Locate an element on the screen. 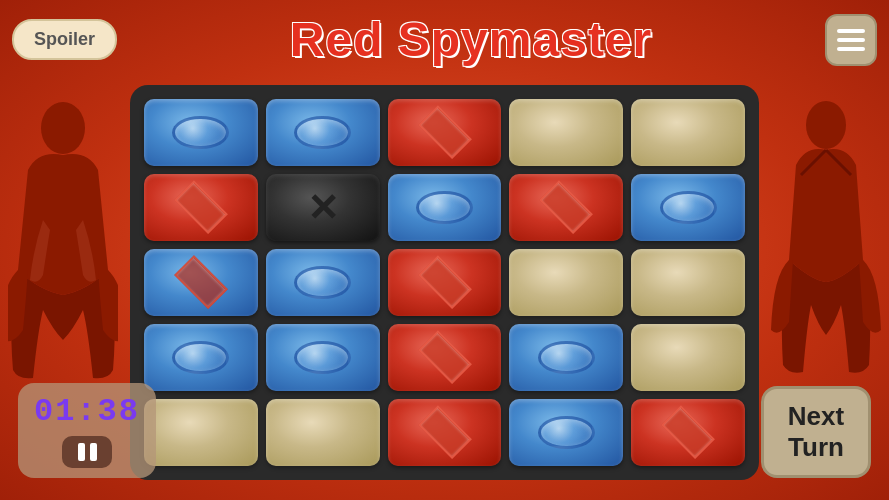 The image size is (889, 500). menu-button is located at coordinates (851, 40).